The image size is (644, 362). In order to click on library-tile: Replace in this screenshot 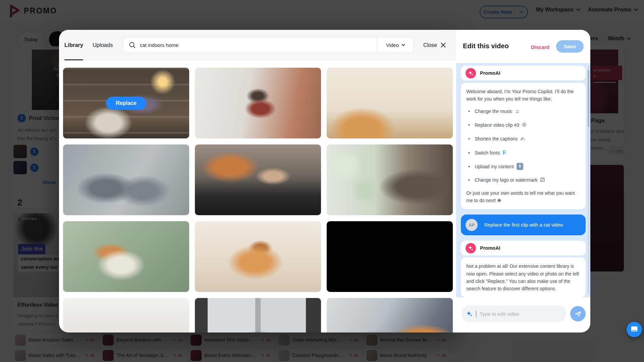, I will do `click(126, 103)`.